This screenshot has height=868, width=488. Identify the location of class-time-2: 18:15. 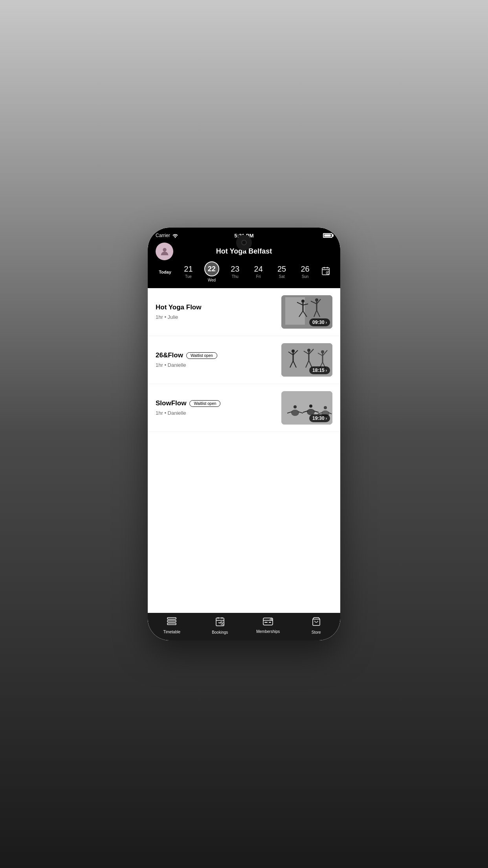
(318, 370).